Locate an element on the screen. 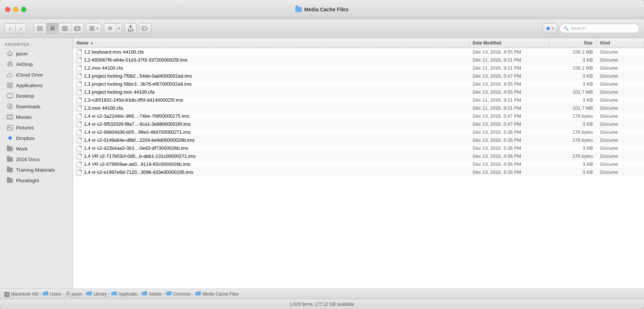 The width and height of the screenshot is (644, 309). sidebar-item-downloads: Downloads is located at coordinates (36, 106).